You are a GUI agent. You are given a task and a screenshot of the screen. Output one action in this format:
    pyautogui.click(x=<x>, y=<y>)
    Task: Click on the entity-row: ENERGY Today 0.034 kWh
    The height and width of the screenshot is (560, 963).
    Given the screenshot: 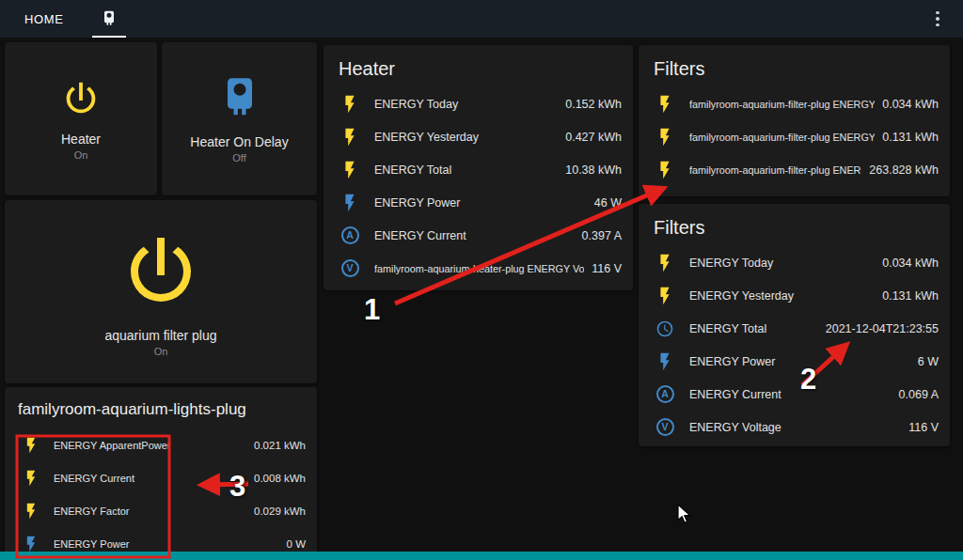 What is the action you would take?
    pyautogui.click(x=796, y=263)
    